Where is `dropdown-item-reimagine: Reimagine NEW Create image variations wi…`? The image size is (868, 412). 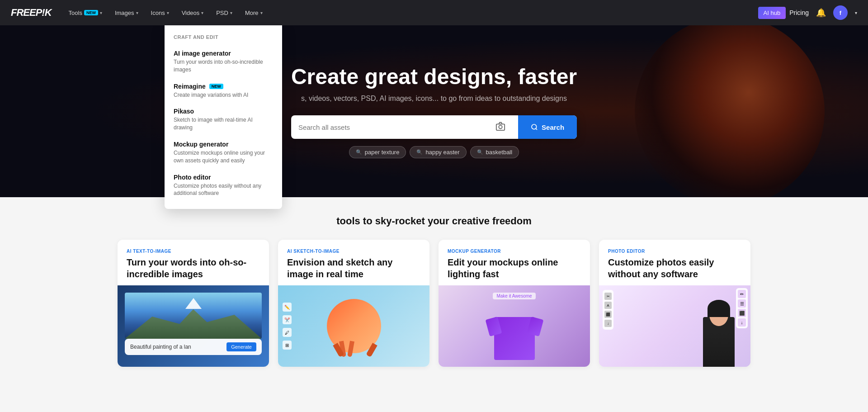
dropdown-item-reimagine: Reimagine NEW Create image variations wi… is located at coordinates (223, 91).